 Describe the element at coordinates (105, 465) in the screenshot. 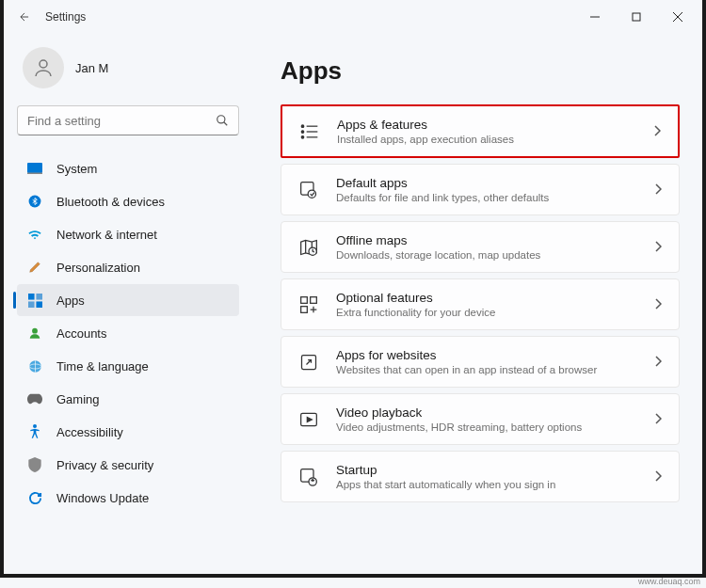

I see `sidebar-item-label: Privacy & security` at that location.